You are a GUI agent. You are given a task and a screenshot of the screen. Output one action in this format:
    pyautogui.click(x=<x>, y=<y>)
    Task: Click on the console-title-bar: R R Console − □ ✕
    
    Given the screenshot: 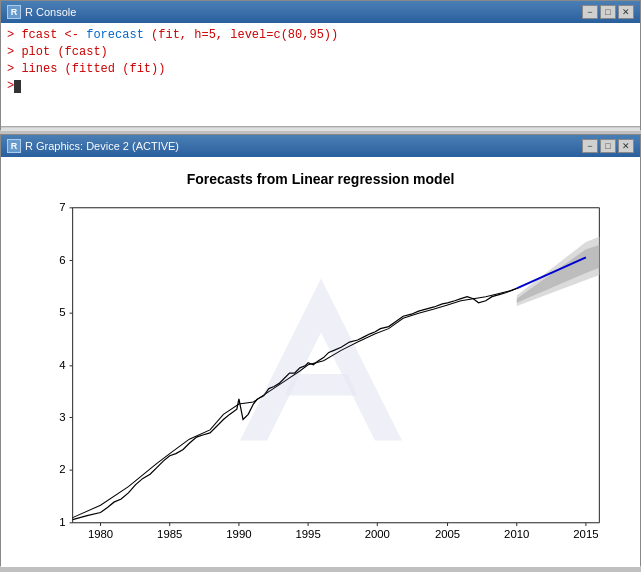 What is the action you would take?
    pyautogui.click(x=320, y=12)
    